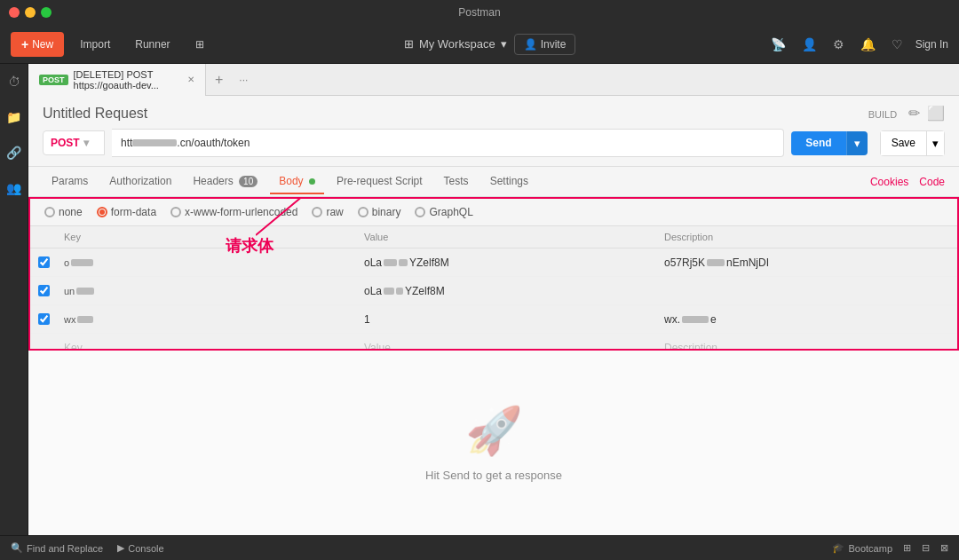 The height and width of the screenshot is (560, 959). What do you see at coordinates (936, 114) in the screenshot?
I see `expand-icon: ⬜` at bounding box center [936, 114].